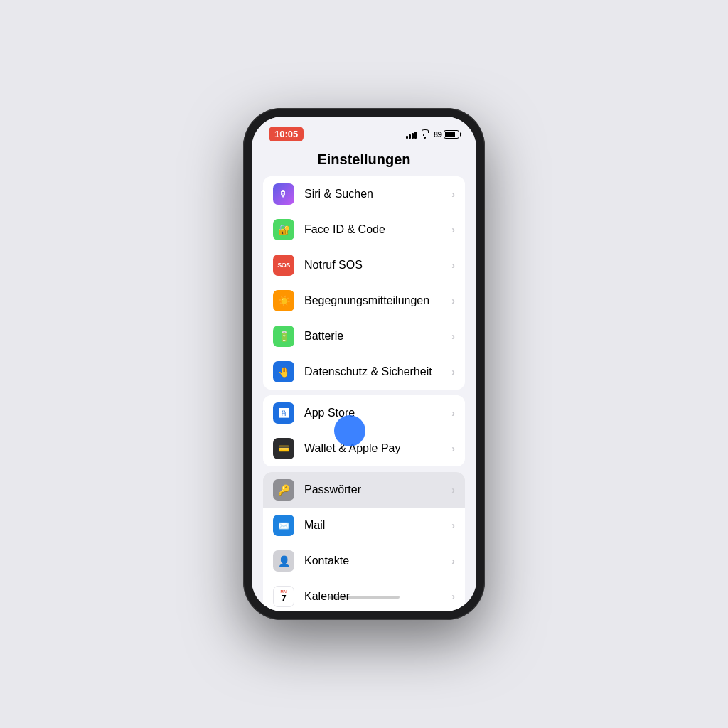 Image resolution: width=728 pixels, height=728 pixels. I want to click on section-group-2: 🅰 App Store › 💳 Wallet & Apple Pay ›, so click(364, 431).